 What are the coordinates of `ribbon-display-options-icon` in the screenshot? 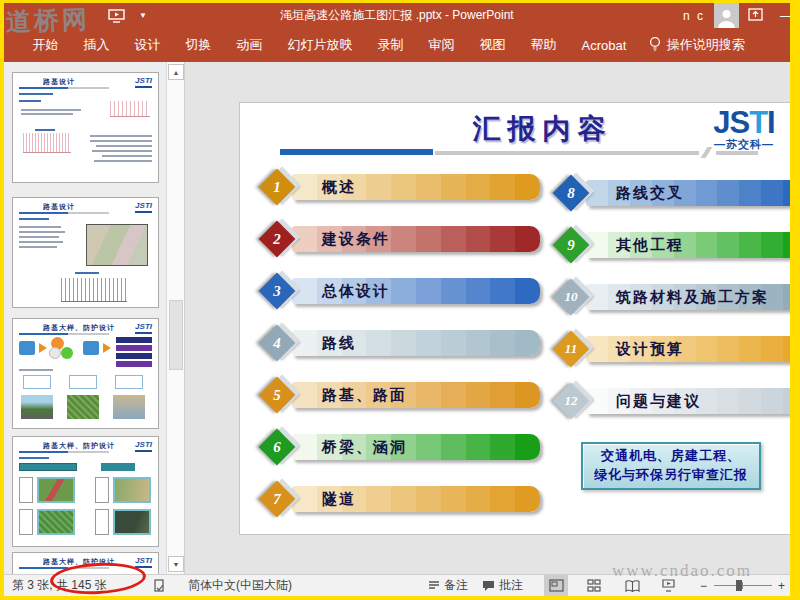 It's located at (756, 16).